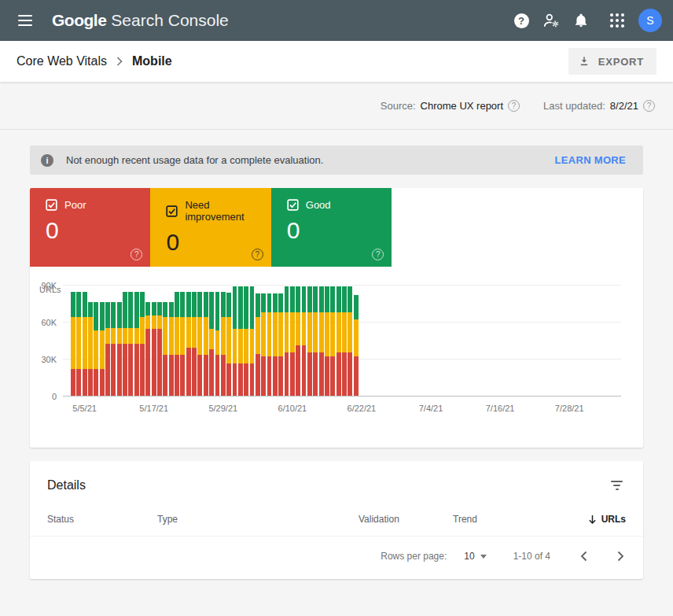  What do you see at coordinates (551, 20) in the screenshot?
I see `manage-users-icon` at bounding box center [551, 20].